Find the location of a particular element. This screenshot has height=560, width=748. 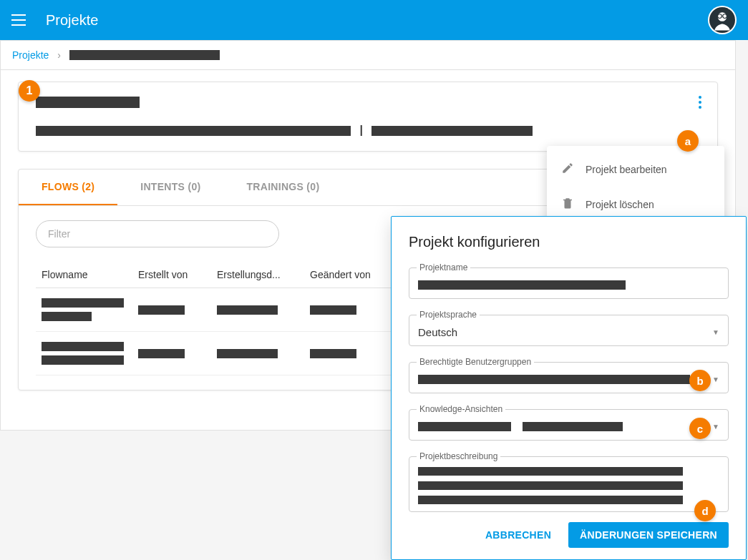

label-projectname: Projektname is located at coordinates (444, 267).